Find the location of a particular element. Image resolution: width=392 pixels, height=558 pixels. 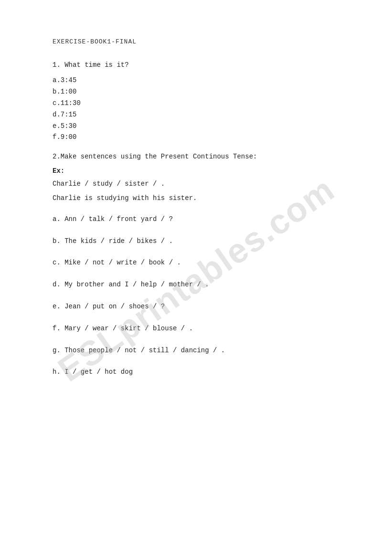

choice-b: b.1:00 is located at coordinates (196, 92).